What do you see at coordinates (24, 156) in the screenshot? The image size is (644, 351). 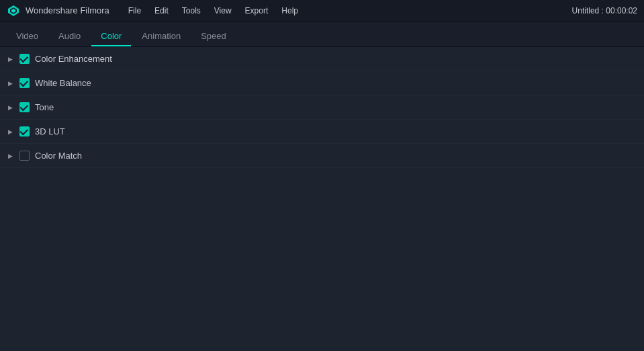 I see `color-match-checkbox` at bounding box center [24, 156].